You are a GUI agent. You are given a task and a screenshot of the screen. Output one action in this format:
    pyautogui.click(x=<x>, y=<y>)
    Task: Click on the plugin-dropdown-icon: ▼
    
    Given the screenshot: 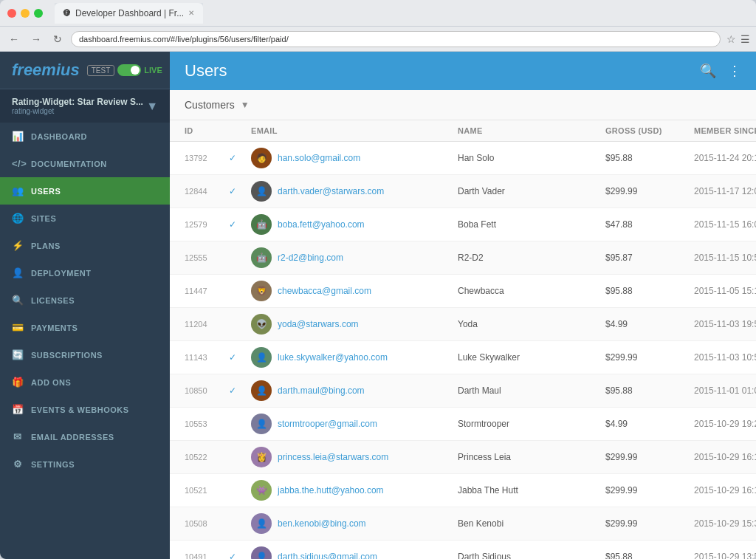 What is the action you would take?
    pyautogui.click(x=152, y=106)
    